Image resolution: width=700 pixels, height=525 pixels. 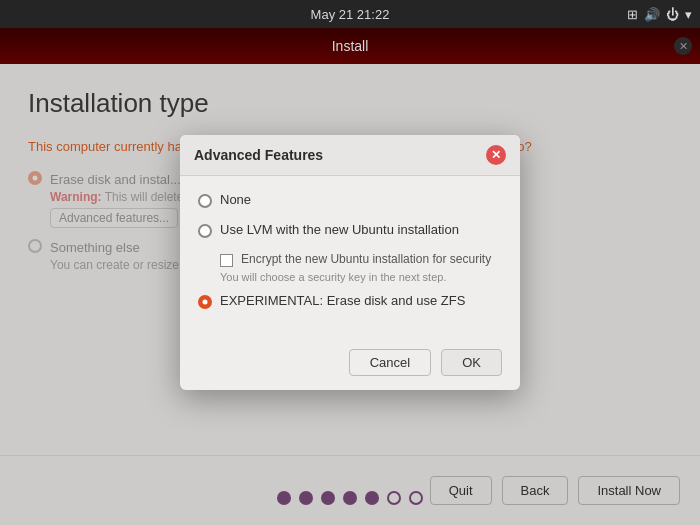 What do you see at coordinates (342, 300) in the screenshot?
I see `modal-option-zfs-label: EXPERIMENTAL: Erase disk and use ZFS` at bounding box center [342, 300].